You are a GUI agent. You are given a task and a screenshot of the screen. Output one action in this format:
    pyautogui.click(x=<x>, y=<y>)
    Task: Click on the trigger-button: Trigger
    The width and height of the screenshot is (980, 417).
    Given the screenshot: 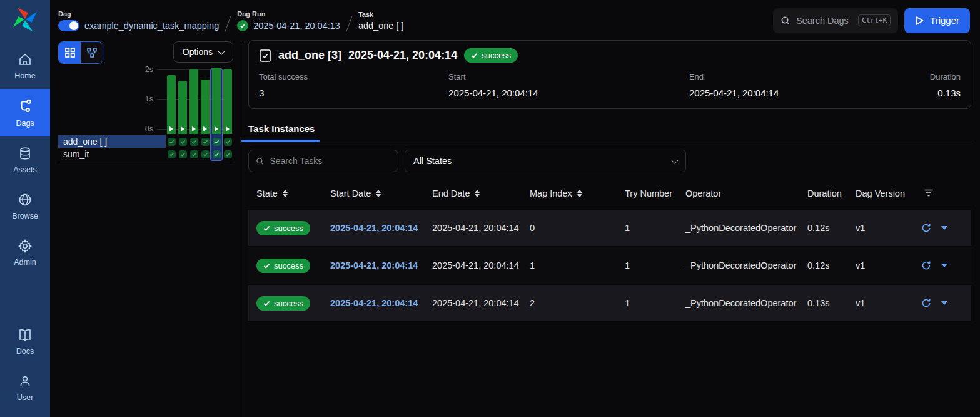 What is the action you would take?
    pyautogui.click(x=937, y=21)
    